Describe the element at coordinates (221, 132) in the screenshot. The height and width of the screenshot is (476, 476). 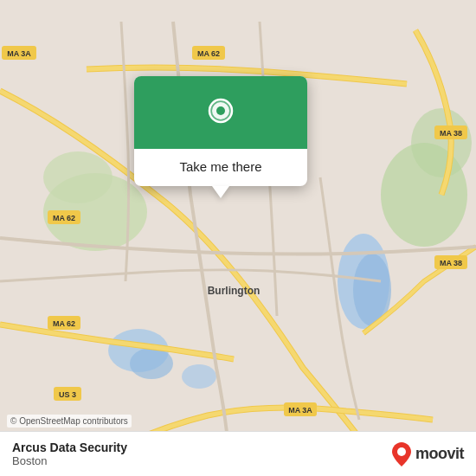
I see `popup-card: Take me there` at that location.